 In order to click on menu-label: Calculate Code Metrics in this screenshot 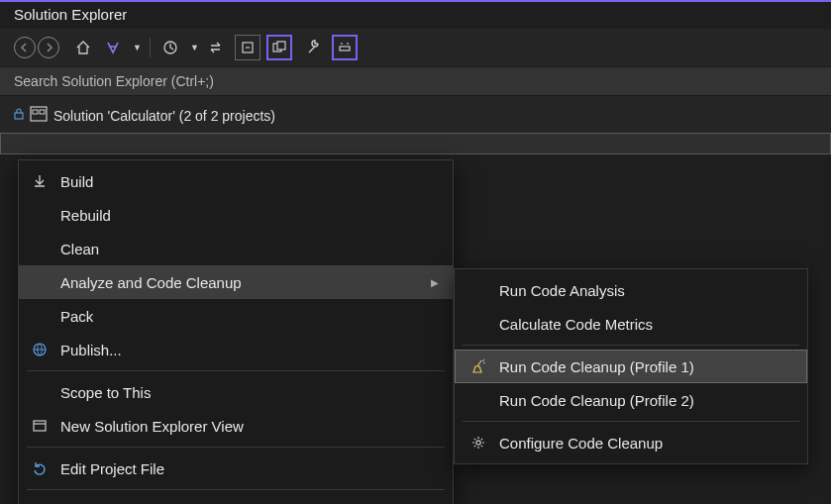, I will do `click(647, 325)`.